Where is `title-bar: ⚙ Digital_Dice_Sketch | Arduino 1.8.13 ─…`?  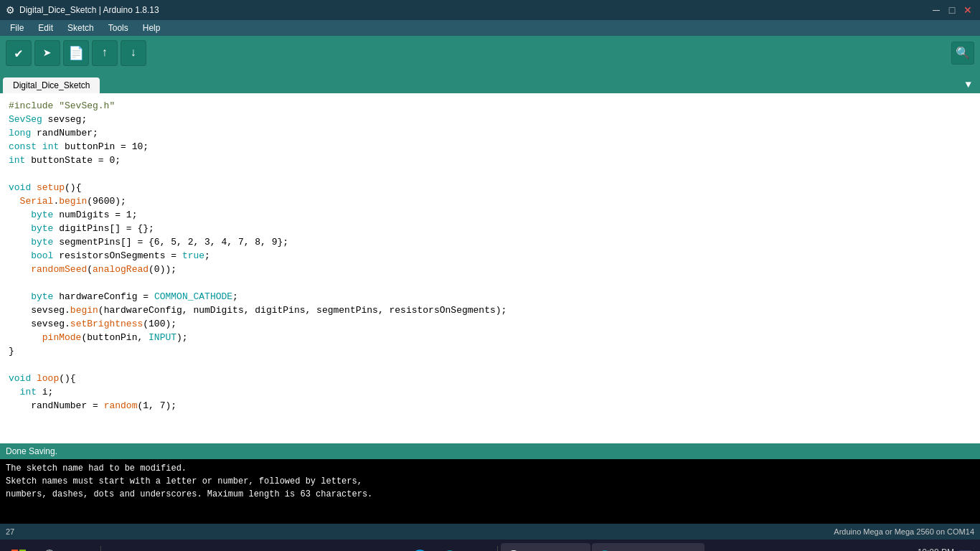 title-bar: ⚙ Digital_Dice_Sketch | Arduino 1.8.13 ─… is located at coordinates (490, 10).